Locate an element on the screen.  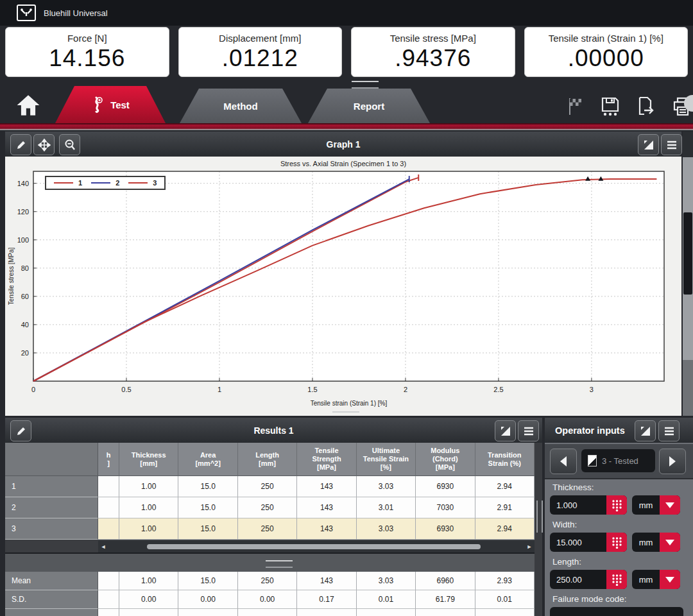
results-expand-button is located at coordinates (506, 431).